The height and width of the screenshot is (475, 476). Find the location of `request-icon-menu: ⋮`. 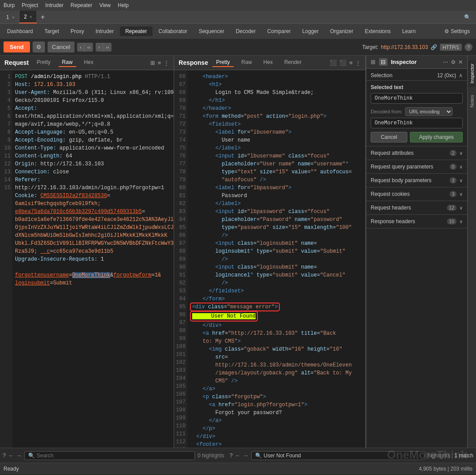

request-icon-menu: ⋮ is located at coordinates (167, 63).